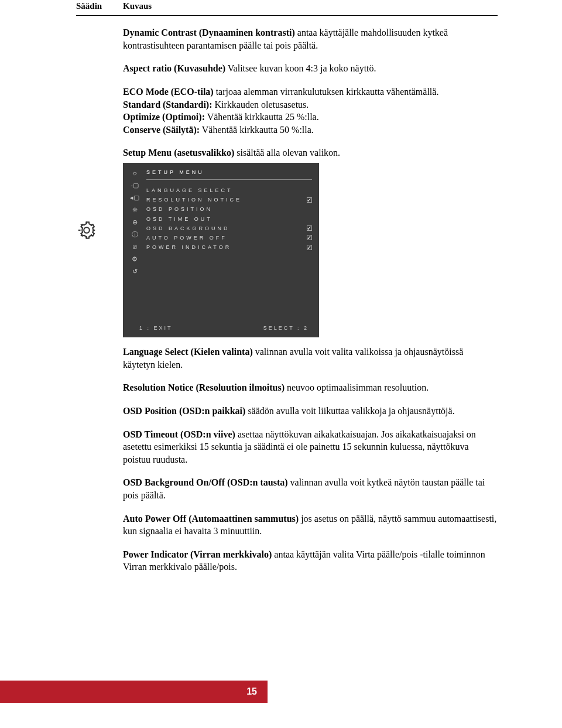 The width and height of the screenshot is (562, 728). I want to click on para-language-select: Language Select (Kielen valinta) valinna…, so click(310, 358).